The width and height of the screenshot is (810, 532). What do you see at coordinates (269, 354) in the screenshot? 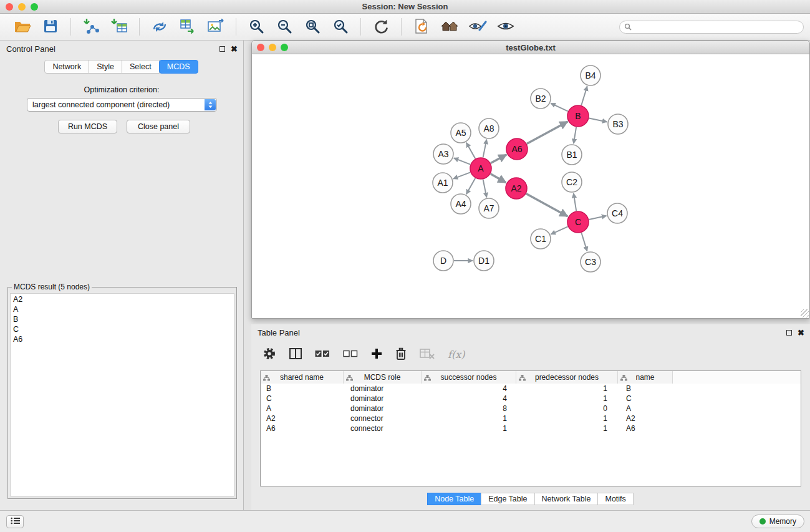
I see `settings-gear-button` at bounding box center [269, 354].